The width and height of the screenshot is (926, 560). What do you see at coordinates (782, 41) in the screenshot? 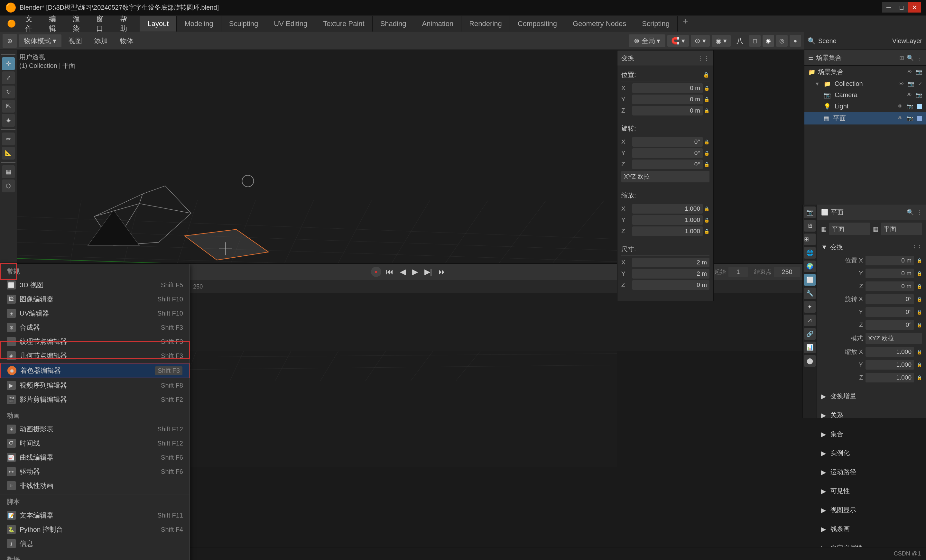
I see `shading-material: ◎` at bounding box center [782, 41].